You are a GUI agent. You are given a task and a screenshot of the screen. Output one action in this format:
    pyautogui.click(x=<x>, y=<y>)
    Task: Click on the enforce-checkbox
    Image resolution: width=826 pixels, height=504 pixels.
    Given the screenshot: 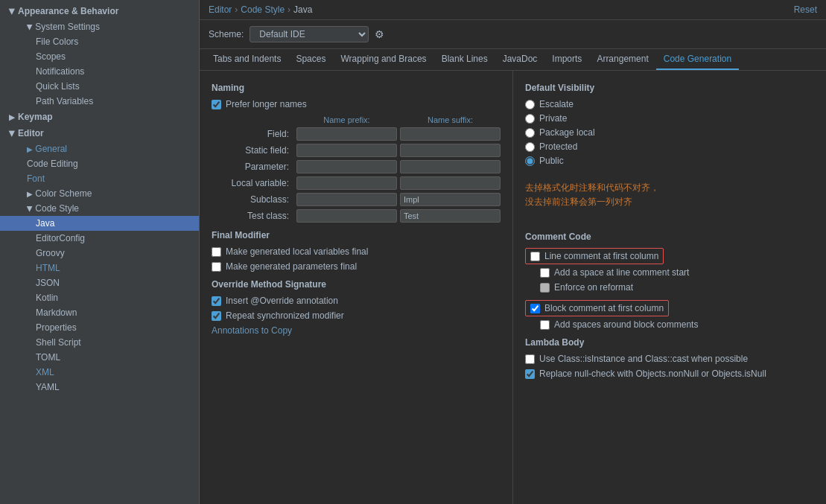 What is the action you would take?
    pyautogui.click(x=545, y=287)
    